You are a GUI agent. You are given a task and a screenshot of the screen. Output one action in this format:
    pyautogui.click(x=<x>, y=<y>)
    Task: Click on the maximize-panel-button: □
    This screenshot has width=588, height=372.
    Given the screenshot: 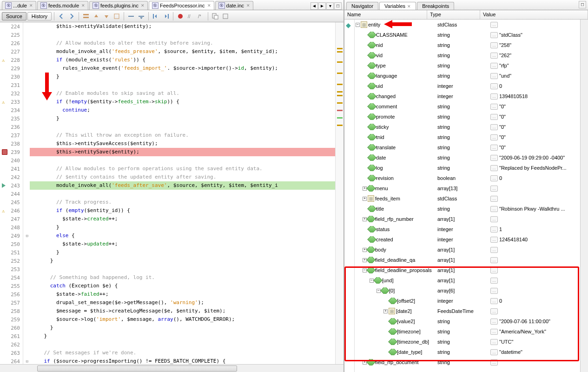 What is the action you would take?
    pyautogui.click(x=582, y=5)
    